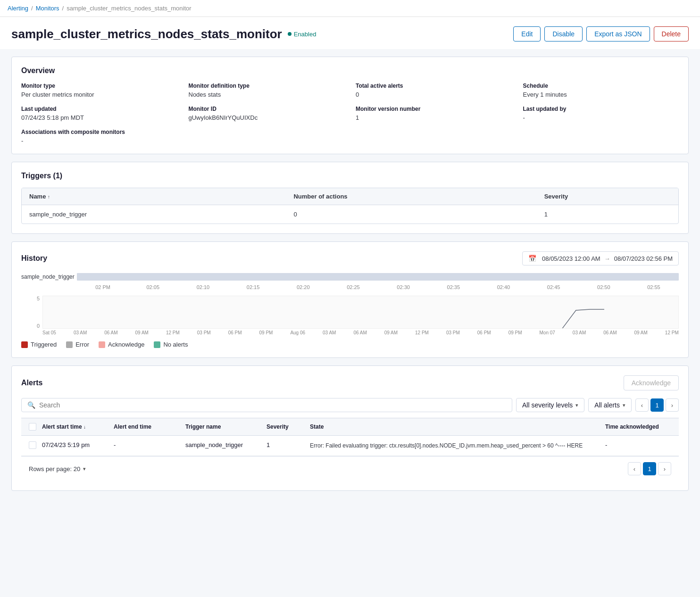 The width and height of the screenshot is (700, 597). What do you see at coordinates (69, 345) in the screenshot?
I see `error-color` at bounding box center [69, 345].